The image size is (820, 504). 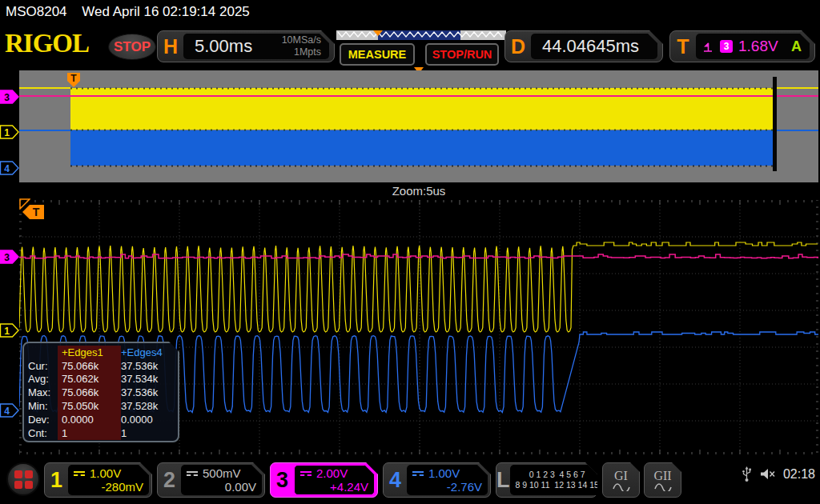 I want to click on horizontal-position-indicator, so click(x=421, y=35).